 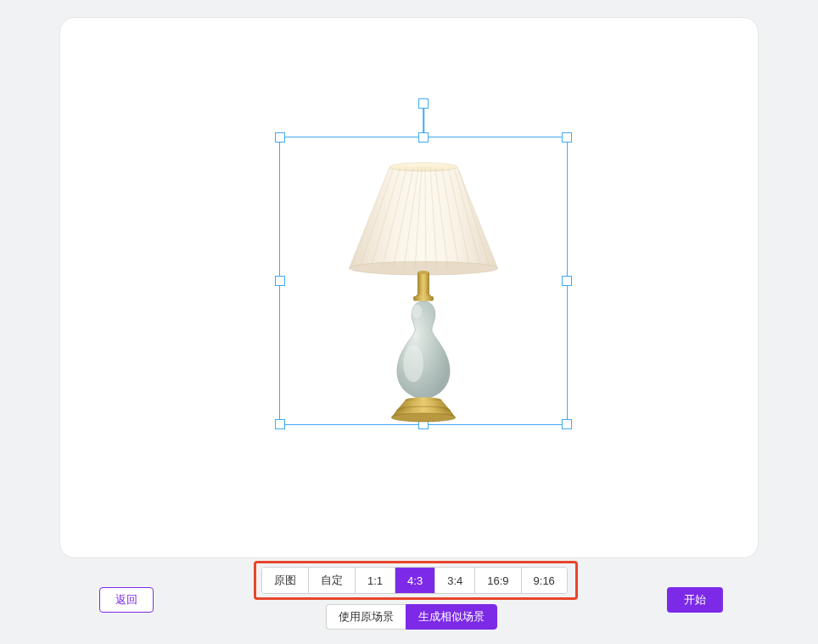 I want to click on scene-mode-group: 使用原场景 生成相似场景, so click(x=412, y=617).